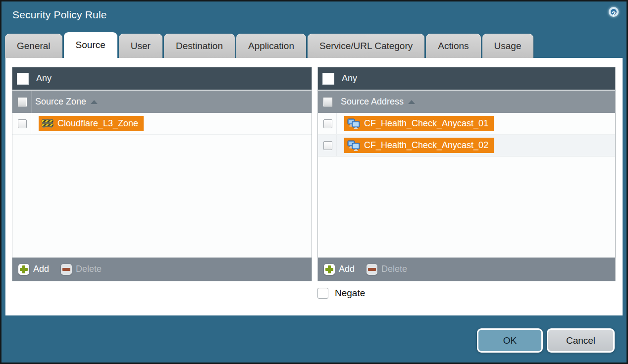  What do you see at coordinates (91, 124) in the screenshot?
I see `zone-item: Cloudflare_L3_Zone` at bounding box center [91, 124].